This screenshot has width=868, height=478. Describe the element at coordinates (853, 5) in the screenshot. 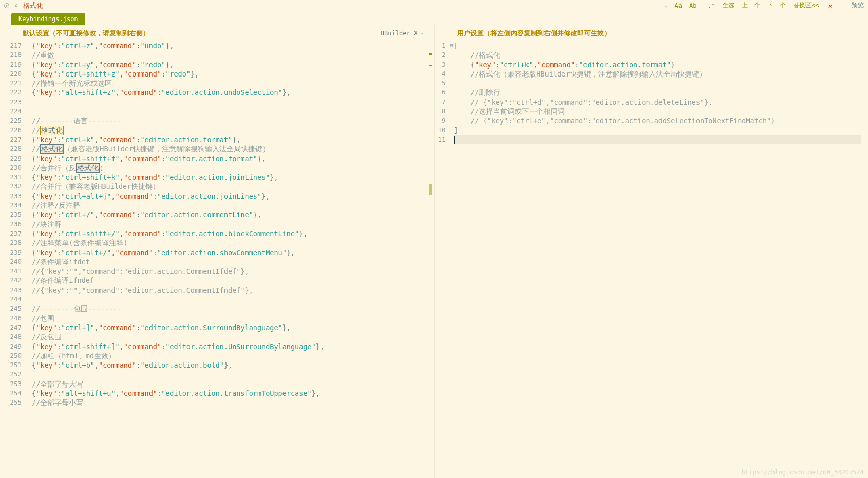

I see `preview-button: 预览` at that location.